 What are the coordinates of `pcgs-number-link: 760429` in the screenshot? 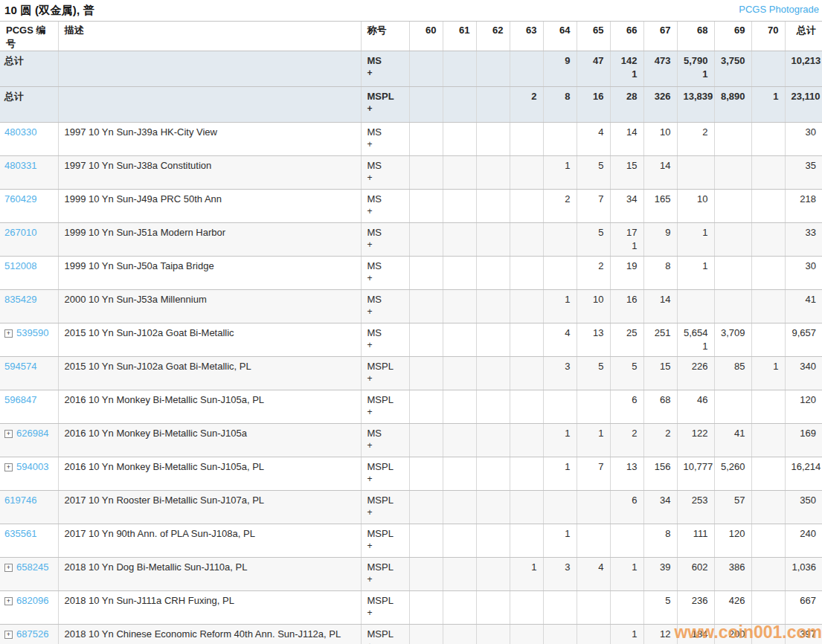 It's located at (21, 199).